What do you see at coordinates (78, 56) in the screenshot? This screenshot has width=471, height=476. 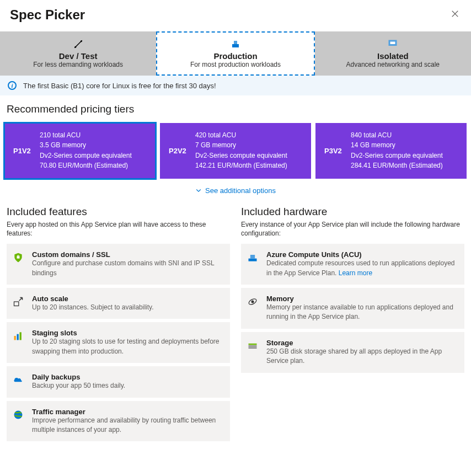 I see `tab-title: Dev / Test` at bounding box center [78, 56].